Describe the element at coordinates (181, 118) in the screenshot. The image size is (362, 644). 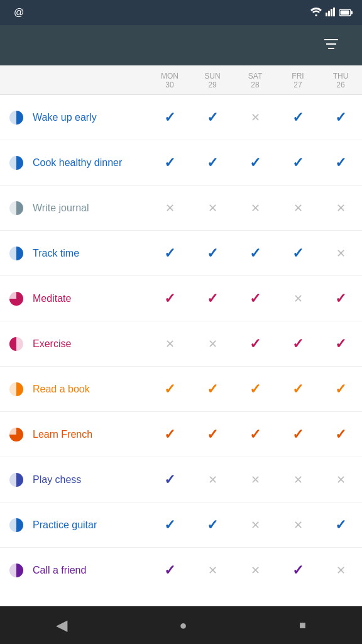
I see `habit-row: Wake up early✓✓✕✓✓` at that location.